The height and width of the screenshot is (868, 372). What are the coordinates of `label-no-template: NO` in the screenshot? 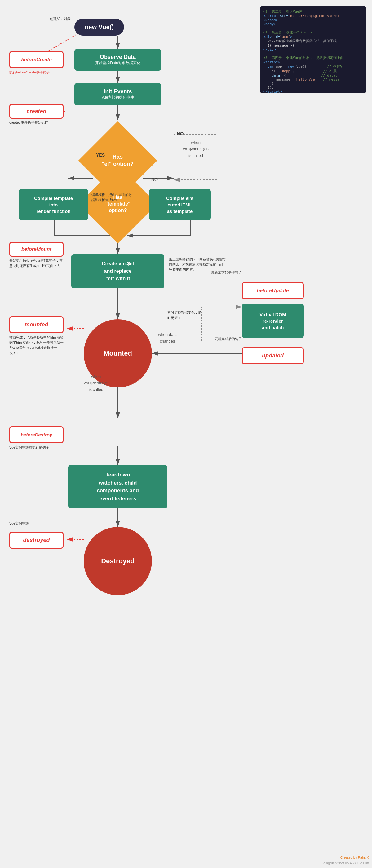 It's located at (154, 180).